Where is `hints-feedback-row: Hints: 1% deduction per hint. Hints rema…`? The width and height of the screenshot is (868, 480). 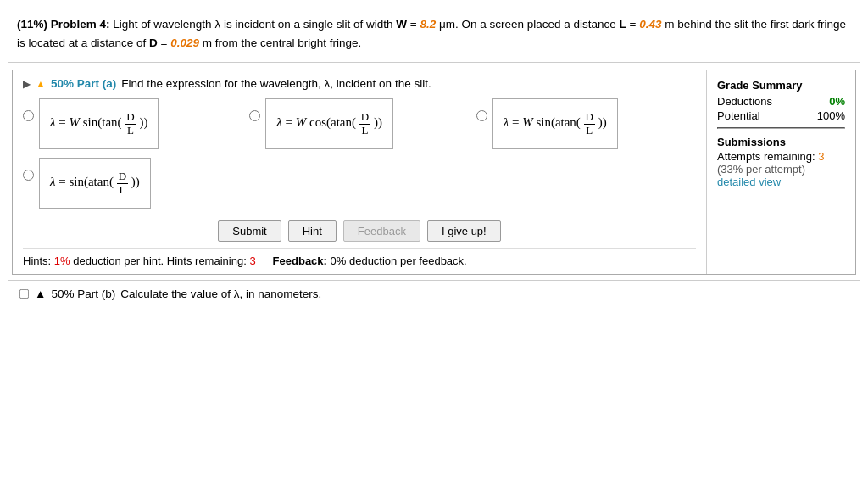
hints-feedback-row: Hints: 1% deduction per hint. Hints rema… is located at coordinates (359, 258).